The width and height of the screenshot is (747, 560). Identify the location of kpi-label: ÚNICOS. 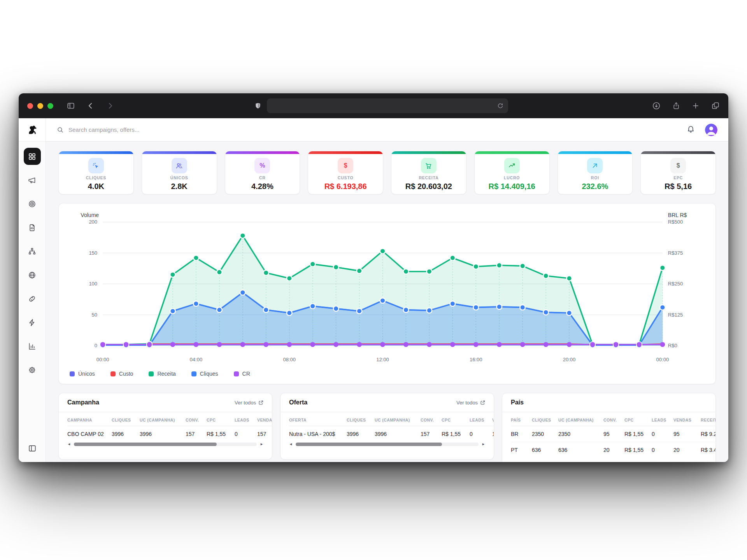
(179, 178).